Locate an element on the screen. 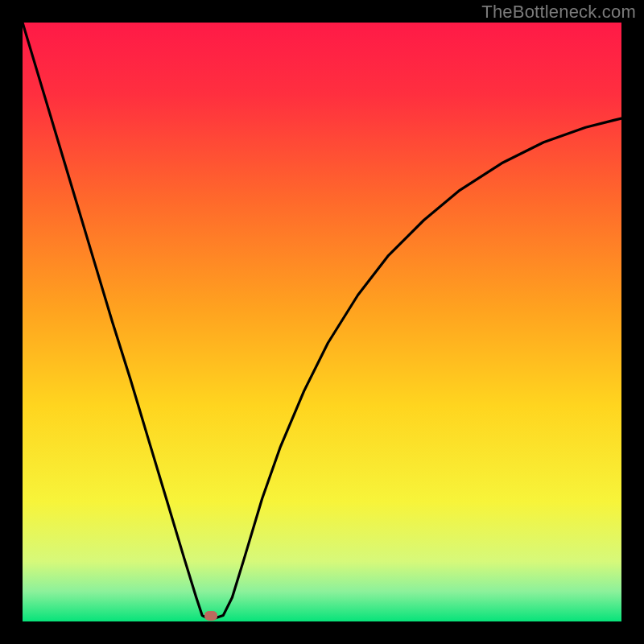  optimal-point-marker is located at coordinates (211, 616).